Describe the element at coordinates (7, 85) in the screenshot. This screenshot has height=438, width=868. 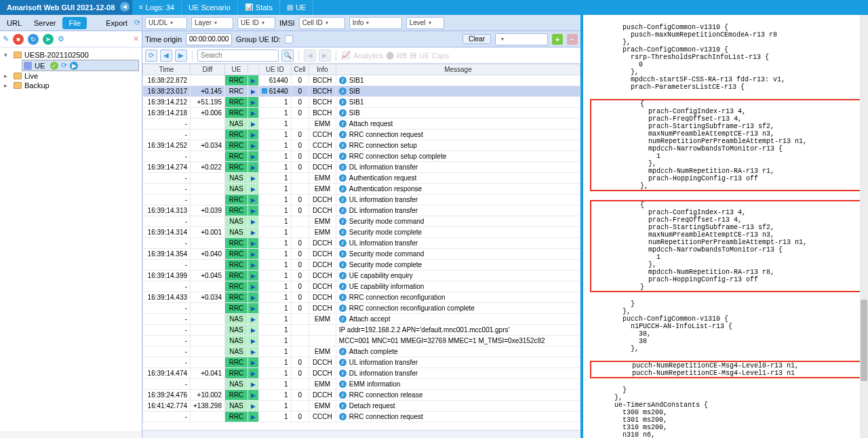
I see `chevron-right-icon: ▸` at that location.